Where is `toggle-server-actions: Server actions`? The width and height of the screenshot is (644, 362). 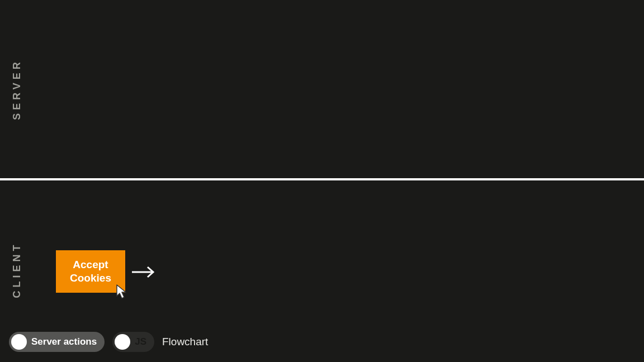 toggle-server-actions: Server actions is located at coordinates (57, 342).